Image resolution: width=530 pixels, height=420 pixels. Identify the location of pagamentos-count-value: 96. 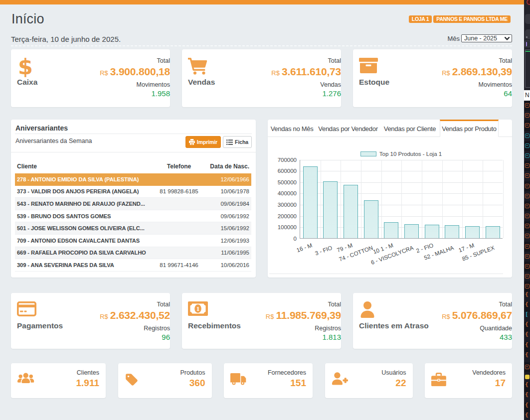
(166, 337).